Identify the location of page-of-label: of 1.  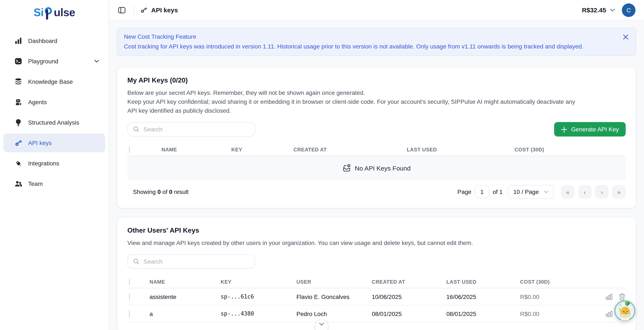
(498, 192).